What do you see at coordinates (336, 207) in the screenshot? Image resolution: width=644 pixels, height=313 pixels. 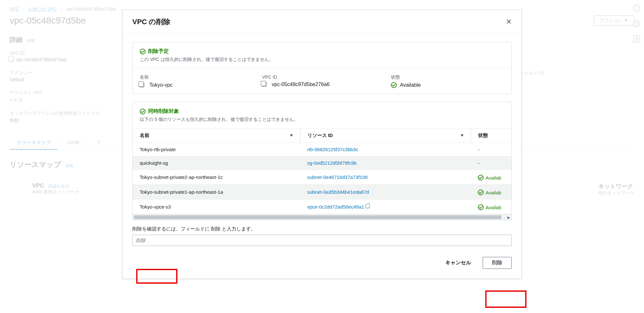 I see `resource-link: vpce-0c2dd72ad50ec49a1` at bounding box center [336, 207].